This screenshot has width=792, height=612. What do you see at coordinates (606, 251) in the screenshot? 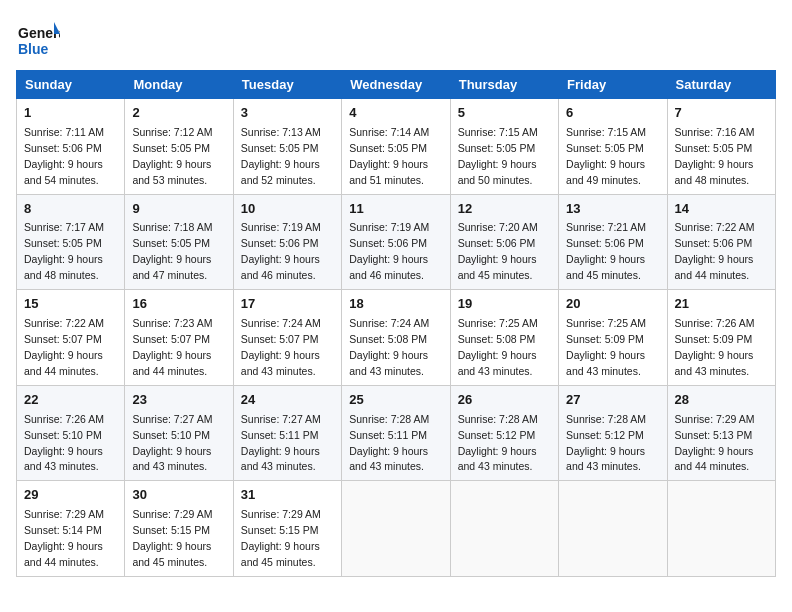
I see `day-info: Sunrise: 7:21 AMSunset: 5:06 PMDaylight:…` at bounding box center [606, 251].